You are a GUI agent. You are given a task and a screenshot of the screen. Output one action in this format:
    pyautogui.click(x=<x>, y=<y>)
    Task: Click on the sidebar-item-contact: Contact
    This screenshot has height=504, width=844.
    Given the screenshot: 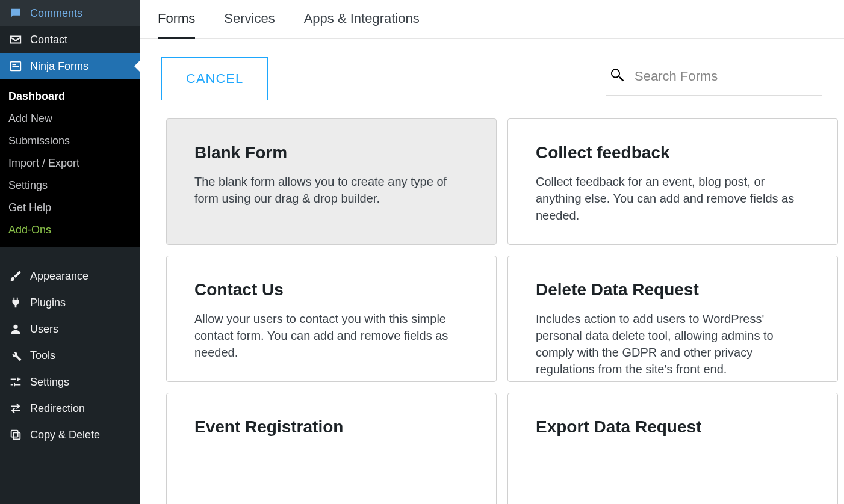 What is the action you would take?
    pyautogui.click(x=70, y=40)
    